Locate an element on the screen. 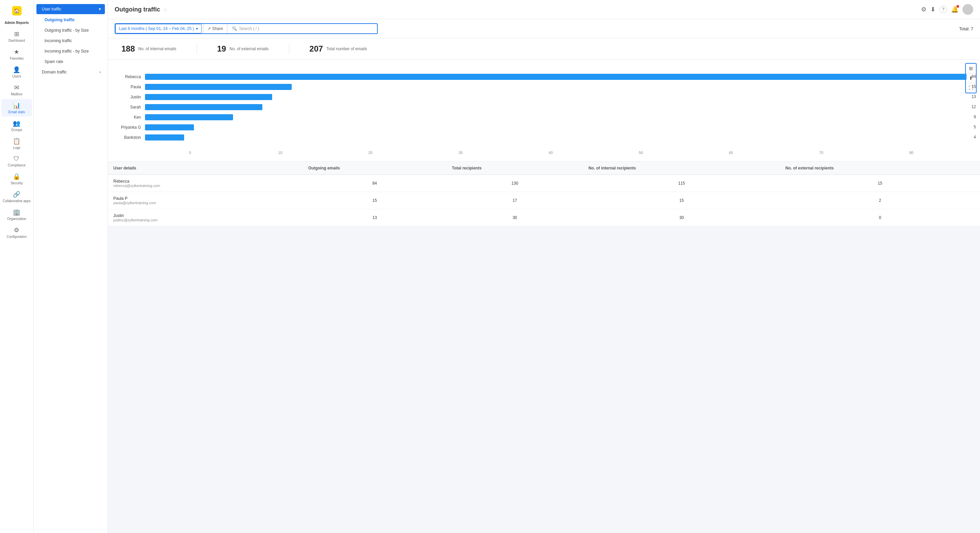 Image resolution: width=980 pixels, height=533 pixels. favorites-icon: ★ is located at coordinates (17, 52).